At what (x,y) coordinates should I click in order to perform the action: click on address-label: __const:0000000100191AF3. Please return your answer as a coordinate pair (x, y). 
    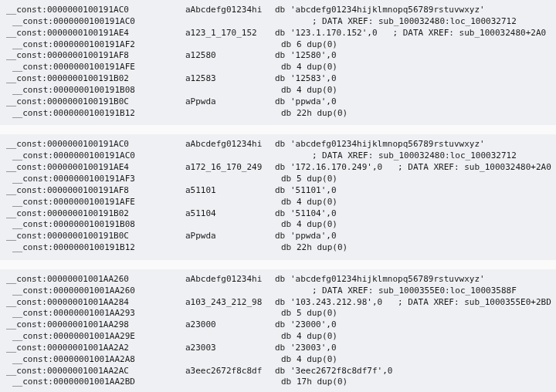
    Looking at the image, I should click on (99, 179).